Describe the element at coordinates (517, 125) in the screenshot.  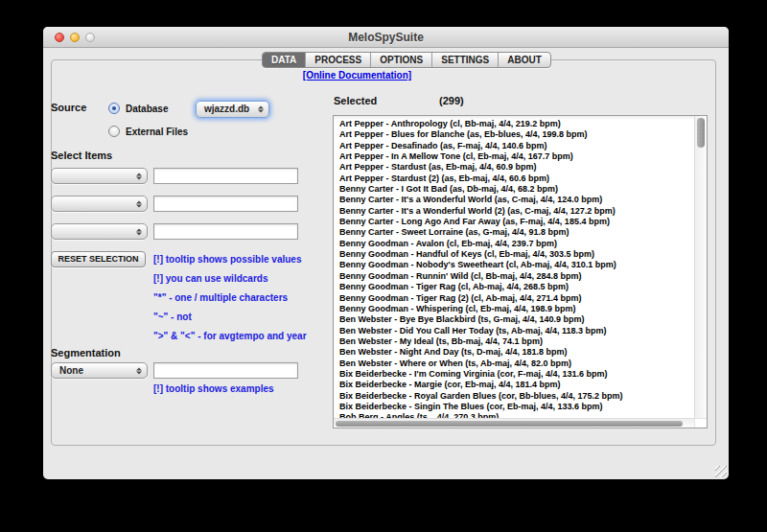
I see `list-item: Art Pepper - Anthropology (cl, Bb-maj, 4…` at that location.